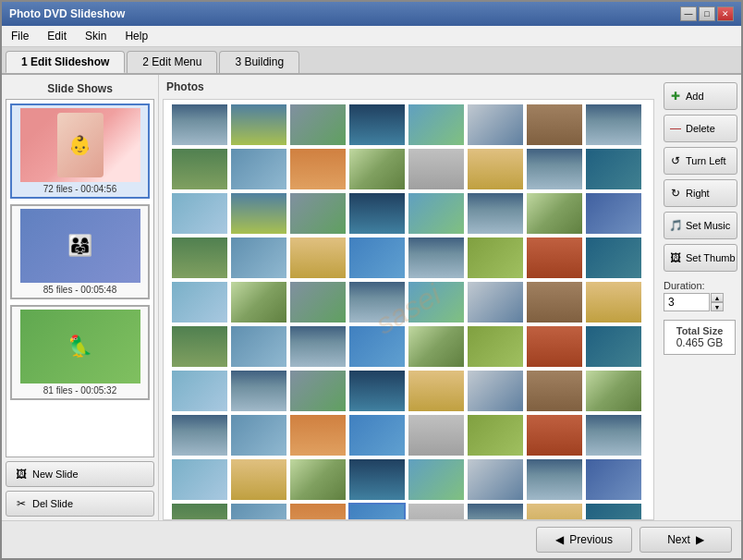 This screenshot has height=560, width=743. I want to click on set-thumb-button: 🖼 Set Thumb, so click(700, 258).